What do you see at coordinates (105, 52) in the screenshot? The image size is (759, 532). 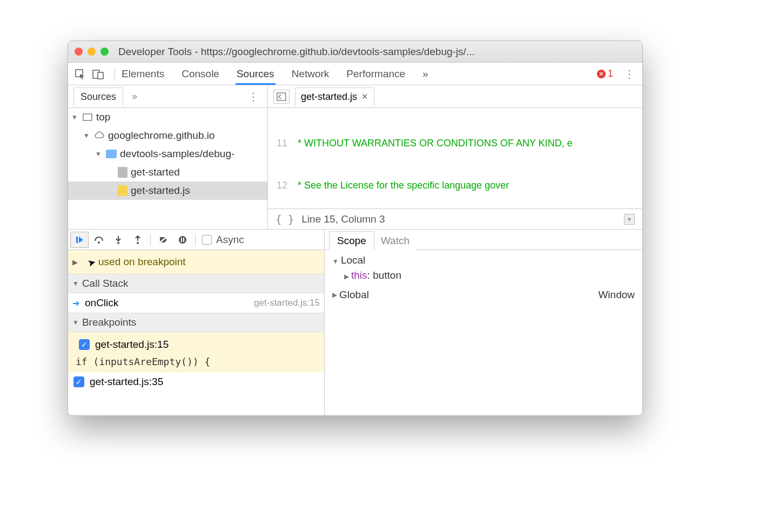 I see `maximize-icon` at bounding box center [105, 52].